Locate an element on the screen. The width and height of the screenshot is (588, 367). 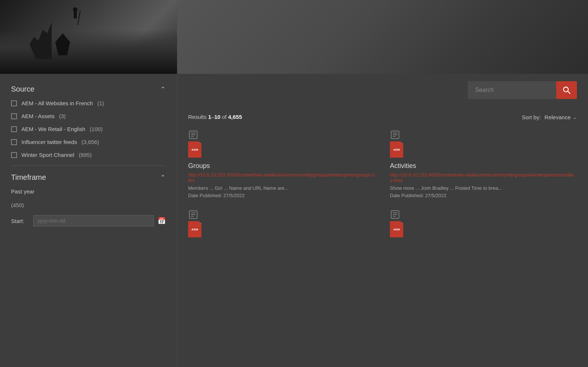
sort-container: Sort by: Relevance ⌄ is located at coordinates (549, 117).